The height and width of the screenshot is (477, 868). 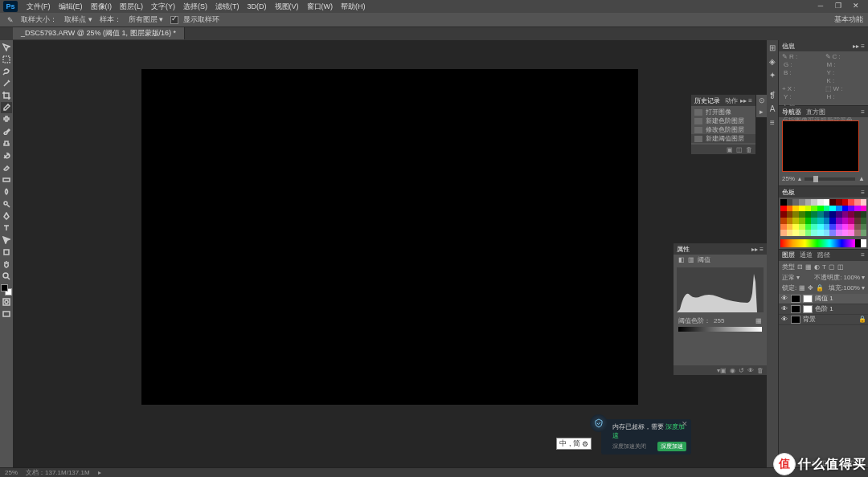 What do you see at coordinates (821, 146) in the screenshot?
I see `navigator-preview` at bounding box center [821, 146].